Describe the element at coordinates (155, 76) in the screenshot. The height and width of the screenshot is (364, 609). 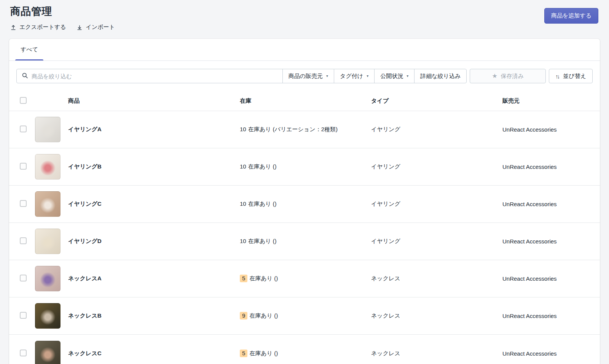
I see `search-input` at that location.